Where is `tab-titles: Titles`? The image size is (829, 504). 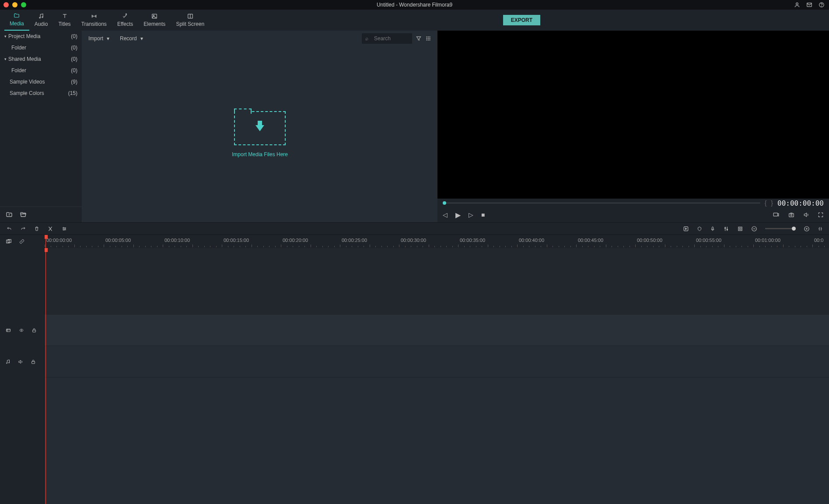 tab-titles: Titles is located at coordinates (64, 20).